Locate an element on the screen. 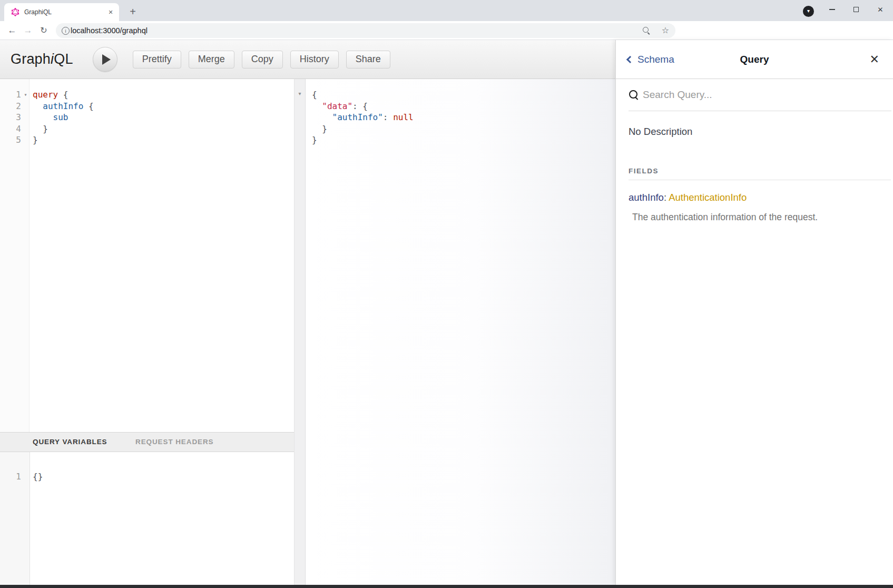 This screenshot has height=588, width=893. browser-tab: GraphiQL ✕ is located at coordinates (62, 12).